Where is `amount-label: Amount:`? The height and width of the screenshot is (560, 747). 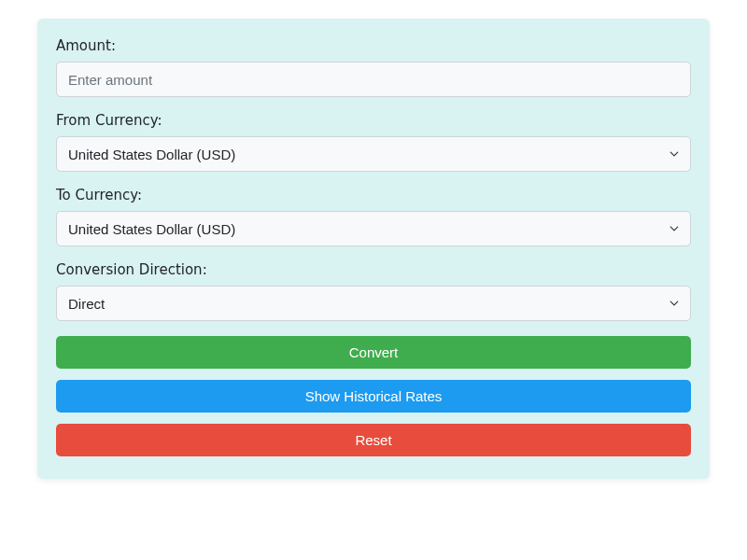 amount-label: Amount: is located at coordinates (374, 46).